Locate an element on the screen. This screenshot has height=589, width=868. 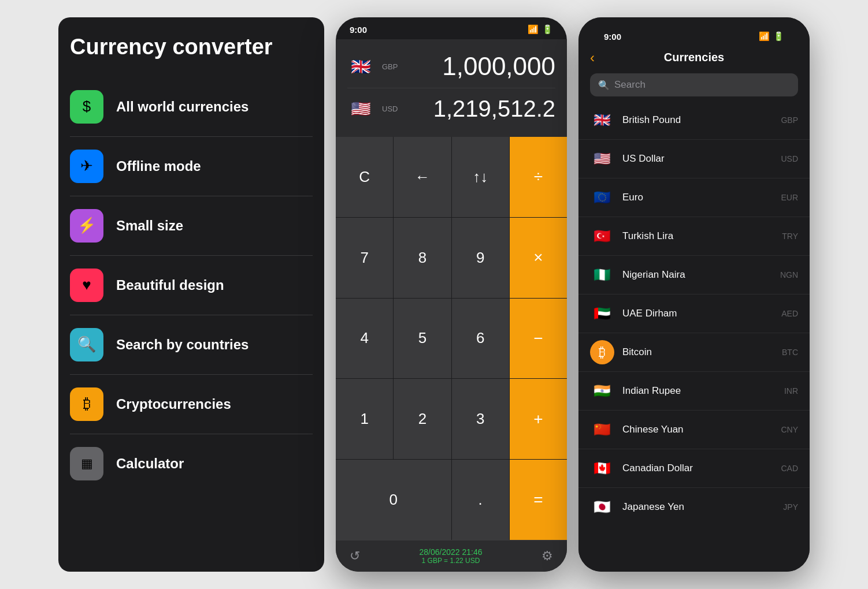
currency-name: Nigerian Naira is located at coordinates (697, 275).